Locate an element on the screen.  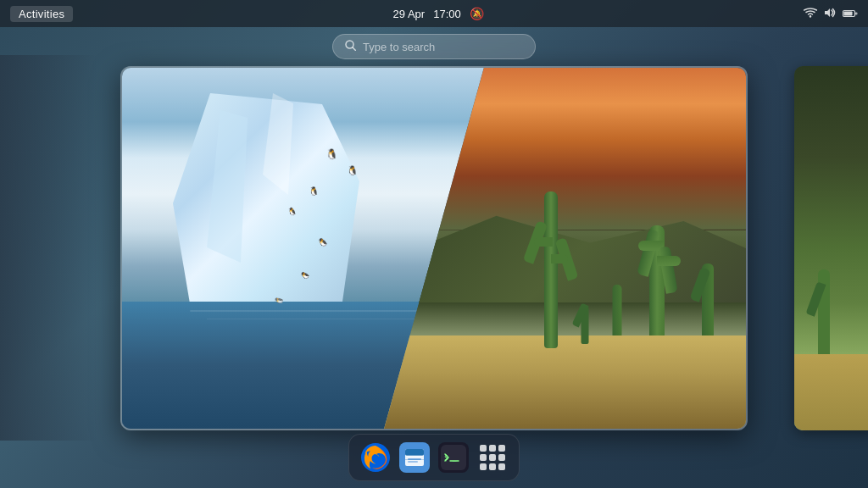
cactus-large is located at coordinates (657, 276).